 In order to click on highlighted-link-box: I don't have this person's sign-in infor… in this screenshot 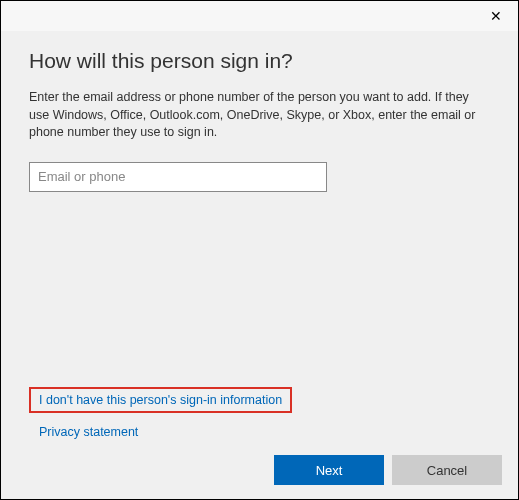, I will do `click(160, 400)`.